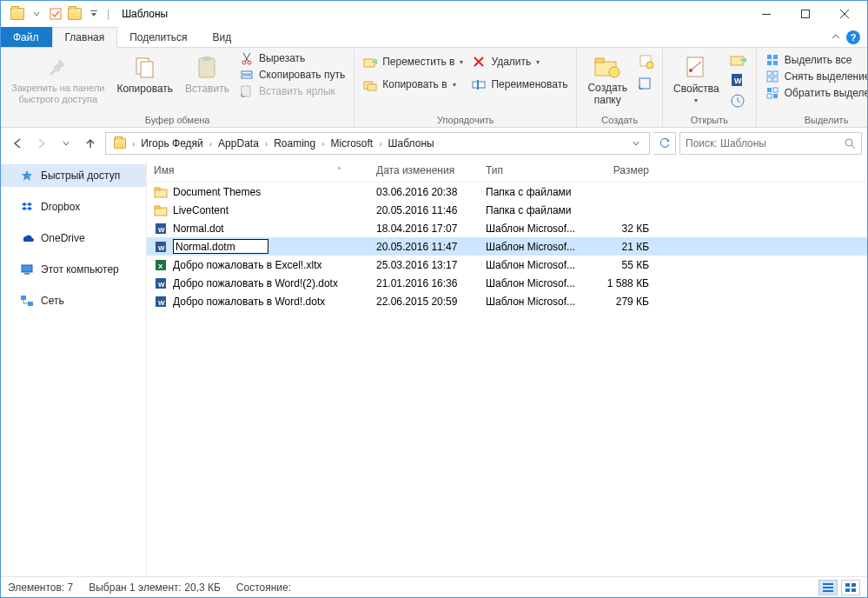  Describe the element at coordinates (434, 143) in the screenshot. I see `address-bar-row: › Игорь Федяй › AppData › Roaming › Micr…` at that location.